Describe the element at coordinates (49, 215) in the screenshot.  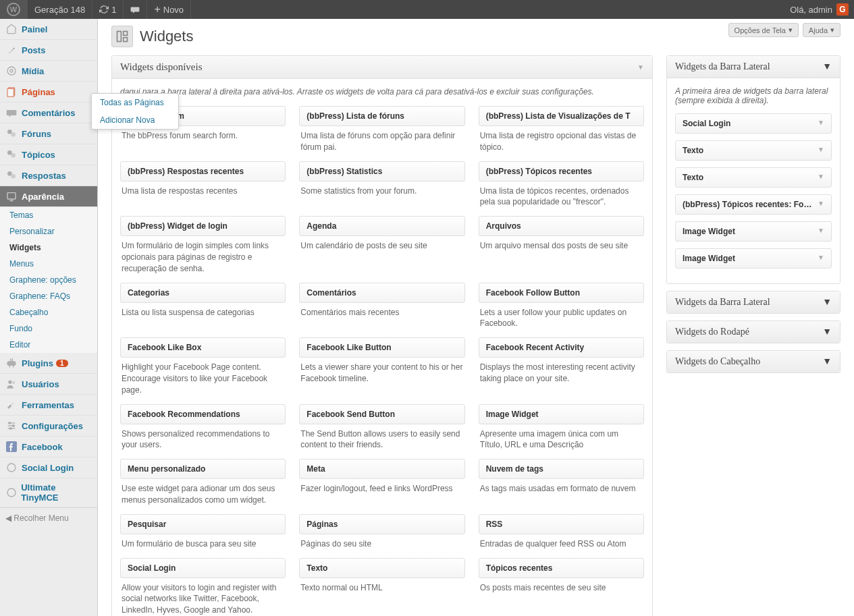
I see `submenu-themes: Temas` at that location.